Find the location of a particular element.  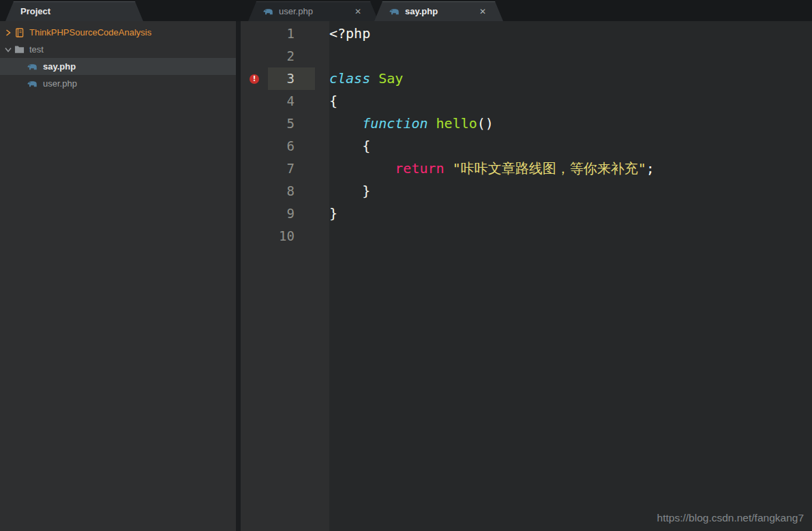

code-line-4: 4{ is located at coordinates (526, 101).